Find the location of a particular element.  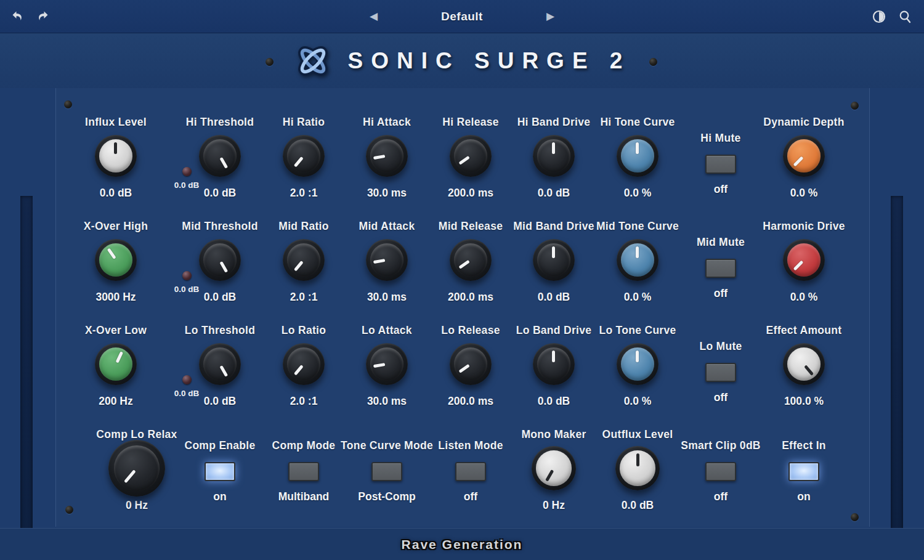

mid-ratio-value: 2.0 :1 is located at coordinates (304, 297).